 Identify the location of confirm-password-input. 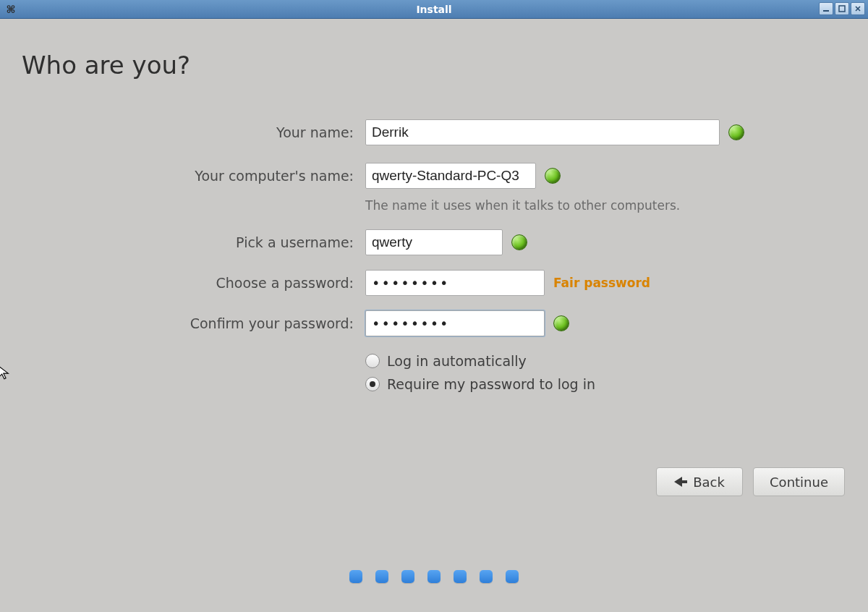
(455, 323).